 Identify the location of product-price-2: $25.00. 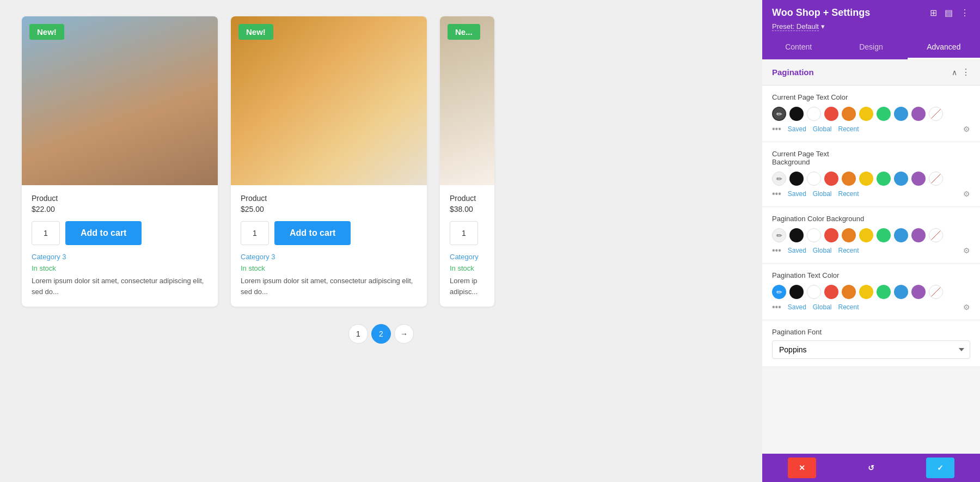
(329, 209).